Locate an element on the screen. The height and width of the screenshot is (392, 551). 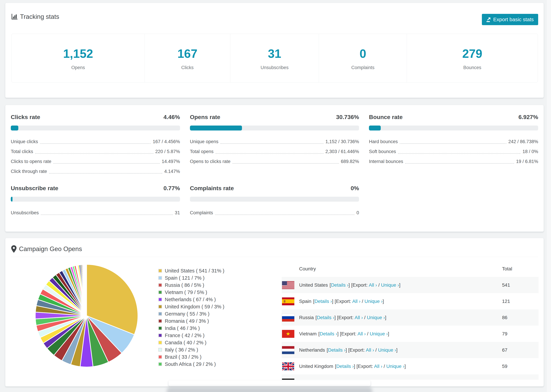
metric-value: 220 / 5.87% is located at coordinates (168, 152).